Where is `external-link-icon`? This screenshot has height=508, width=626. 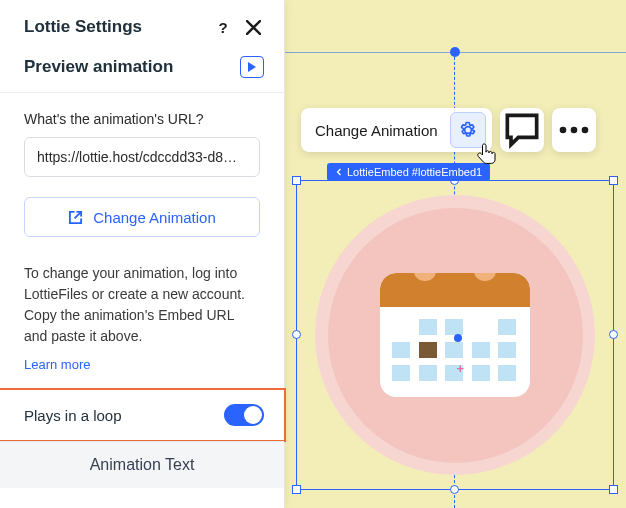
external-link-icon is located at coordinates (76, 218).